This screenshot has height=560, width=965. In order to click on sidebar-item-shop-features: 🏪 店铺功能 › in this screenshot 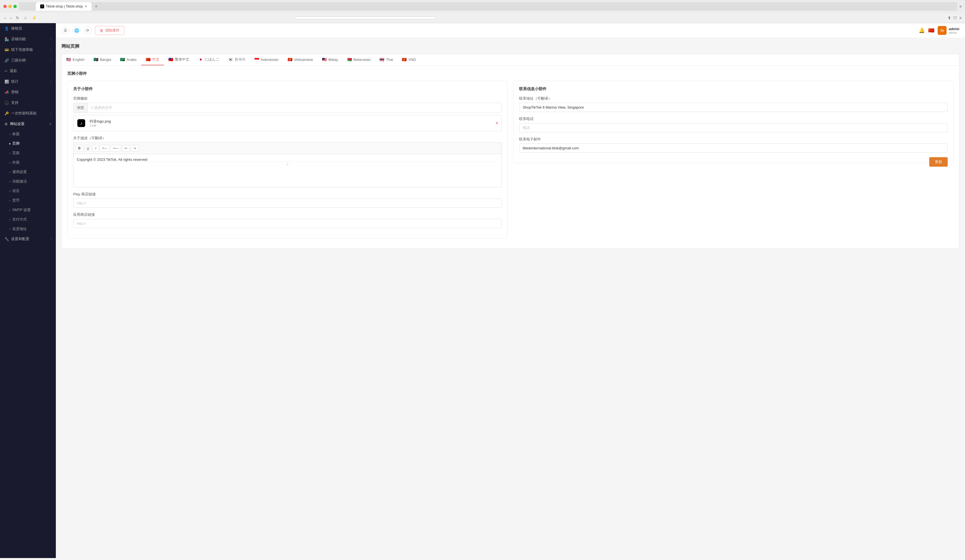, I will do `click(28, 39)`.